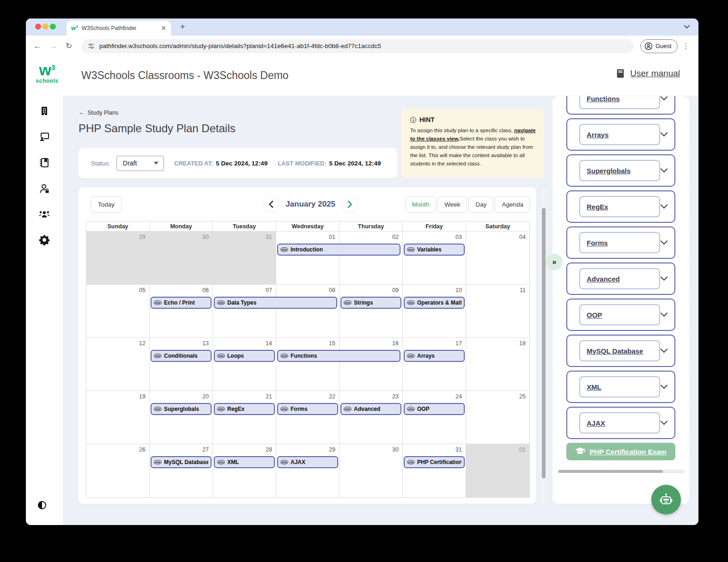 Image resolution: width=728 pixels, height=562 pixels. Describe the element at coordinates (620, 243) in the screenshot. I see `topic-link: Forms` at that location.